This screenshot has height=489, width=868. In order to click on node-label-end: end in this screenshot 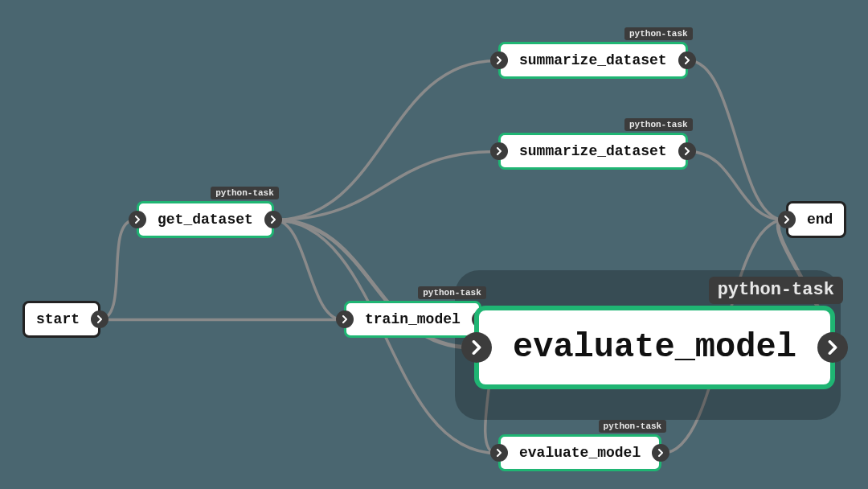, I will do `click(820, 220)`.